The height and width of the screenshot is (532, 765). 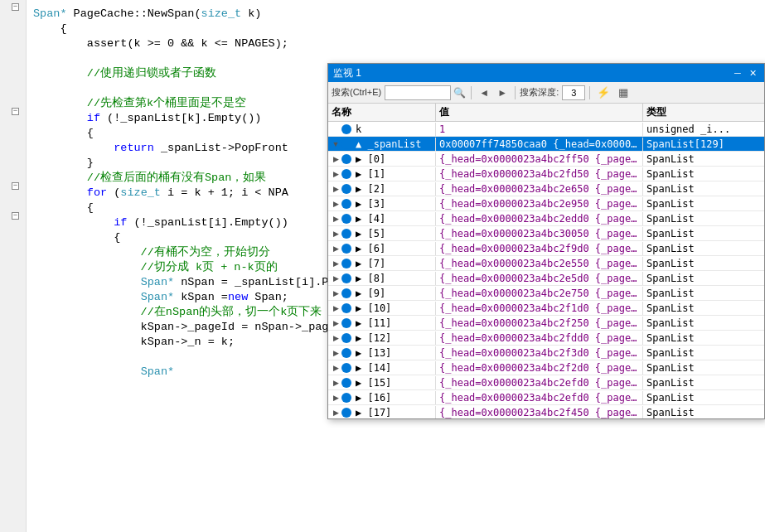 I want to click on back-button: ◄, so click(x=484, y=93).